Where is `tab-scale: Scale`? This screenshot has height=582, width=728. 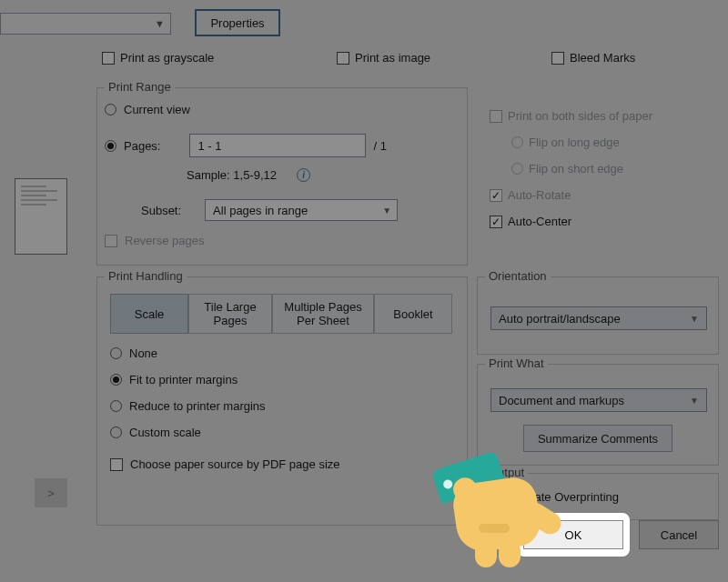
tab-scale: Scale is located at coordinates (149, 314).